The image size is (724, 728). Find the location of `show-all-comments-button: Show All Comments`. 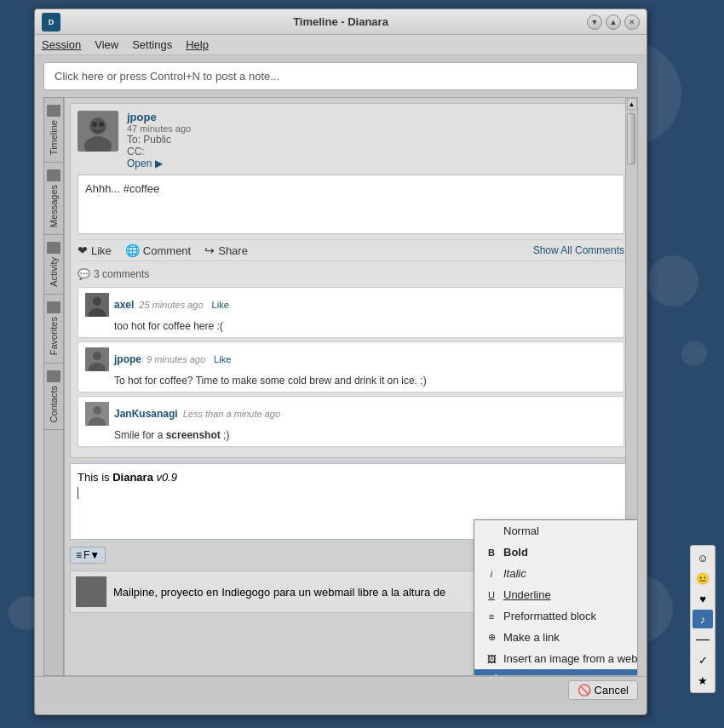

show-all-comments-button: Show All Comments is located at coordinates (579, 250).